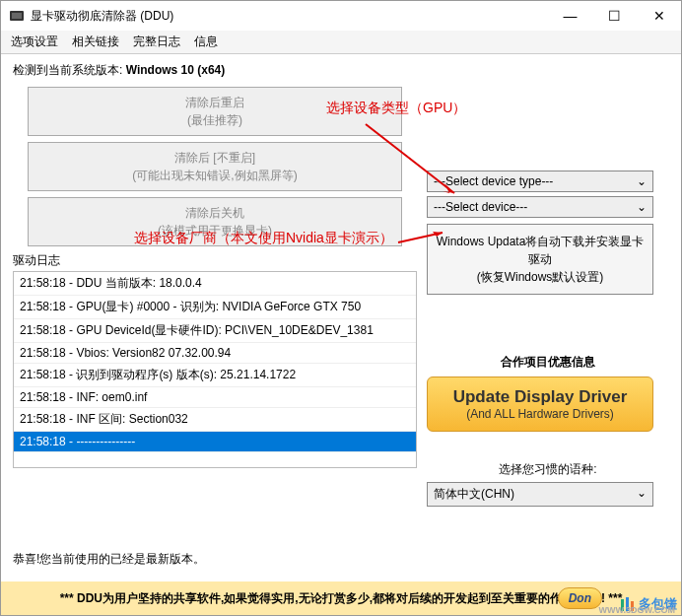  Describe the element at coordinates (215, 308) in the screenshot. I see `log-row: 21:58:18 - GPU(显卡) #0000 - 识别为: NVIDIA G…` at that location.